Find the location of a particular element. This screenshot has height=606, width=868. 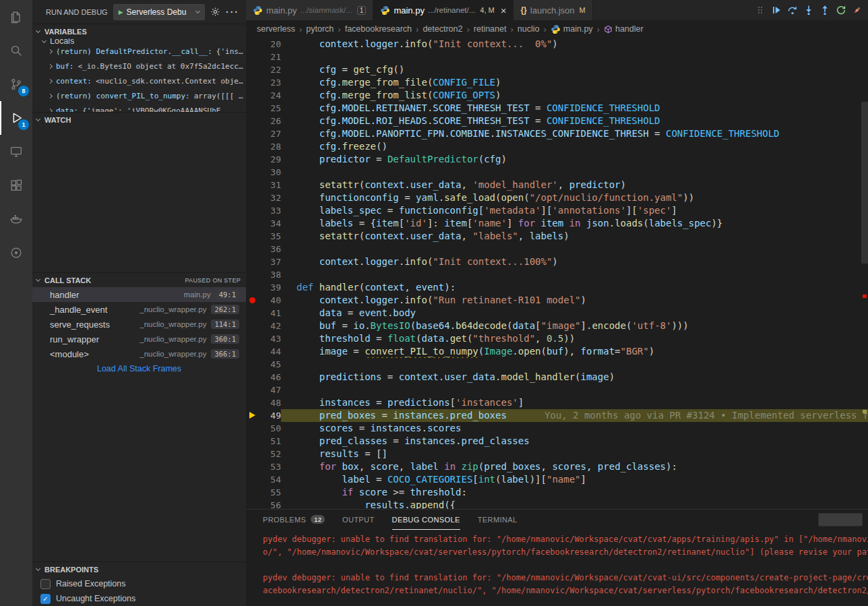

code-text: cfg.freeze() is located at coordinates (574, 147).